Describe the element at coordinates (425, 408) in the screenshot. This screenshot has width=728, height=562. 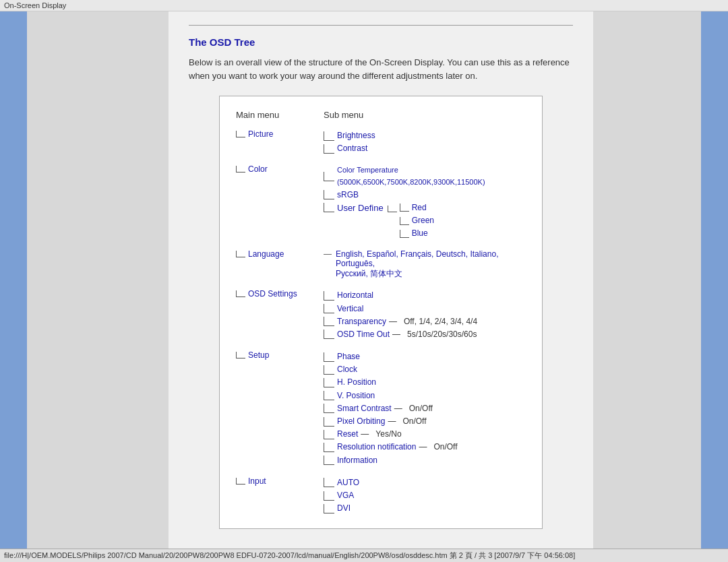
I see `setup-subitems: Phase Clock H. Position V. Position` at that location.